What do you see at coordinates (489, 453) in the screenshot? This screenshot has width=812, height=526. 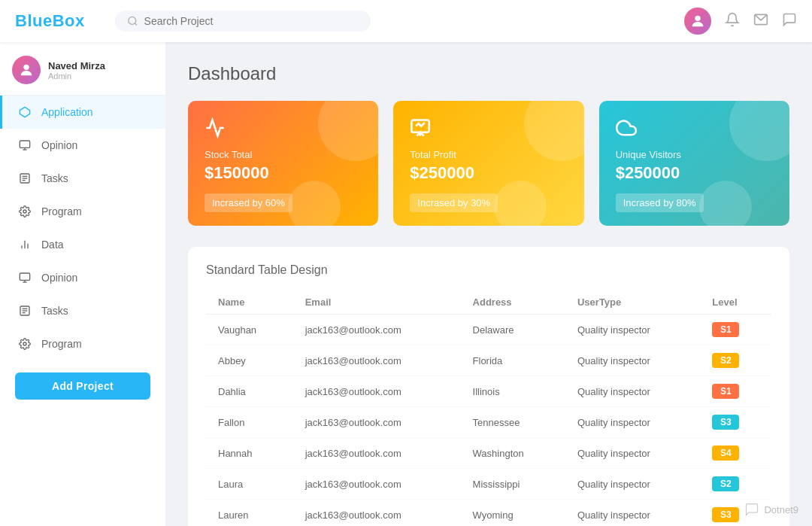 I see `table-row: Hannah jack163@outlook.com Washington Qu…` at bounding box center [489, 453].